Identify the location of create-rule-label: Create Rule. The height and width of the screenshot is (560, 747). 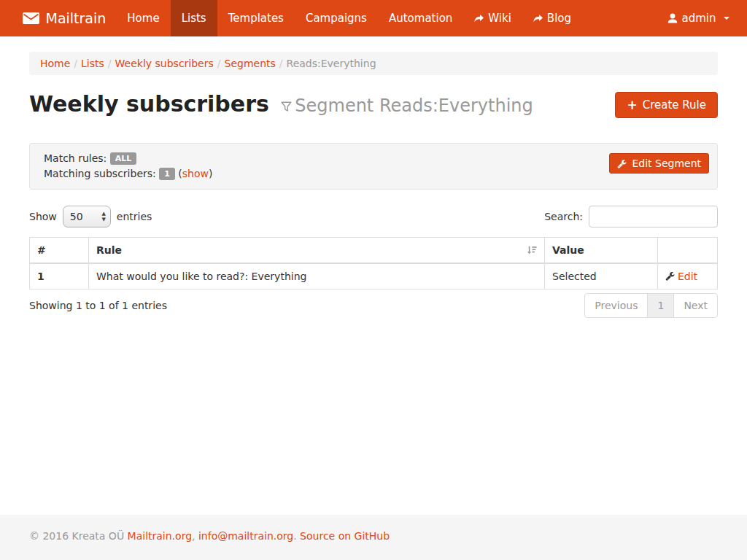
(674, 105).